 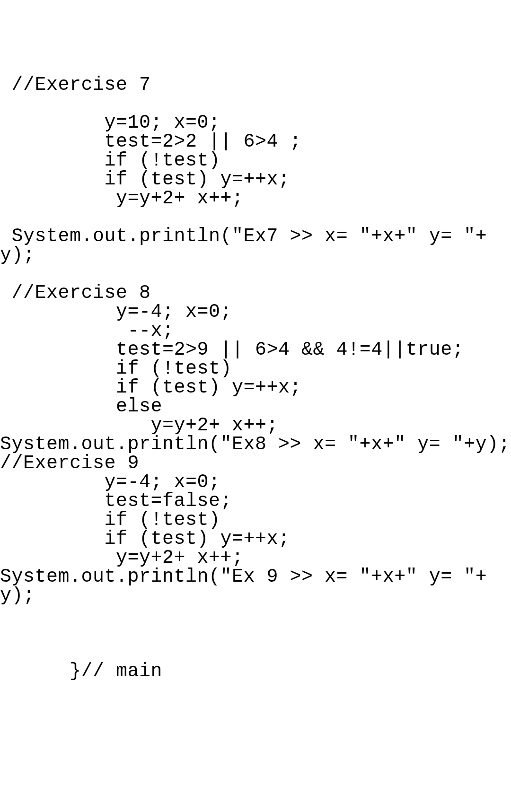 I want to click on code-line: //Exercise 9, so click(x=70, y=463).